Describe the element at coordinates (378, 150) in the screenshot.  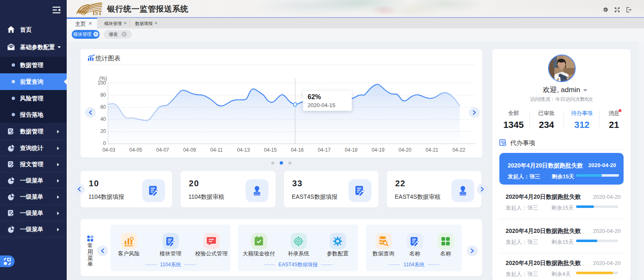
I see `svg-text: 04-19` at that location.